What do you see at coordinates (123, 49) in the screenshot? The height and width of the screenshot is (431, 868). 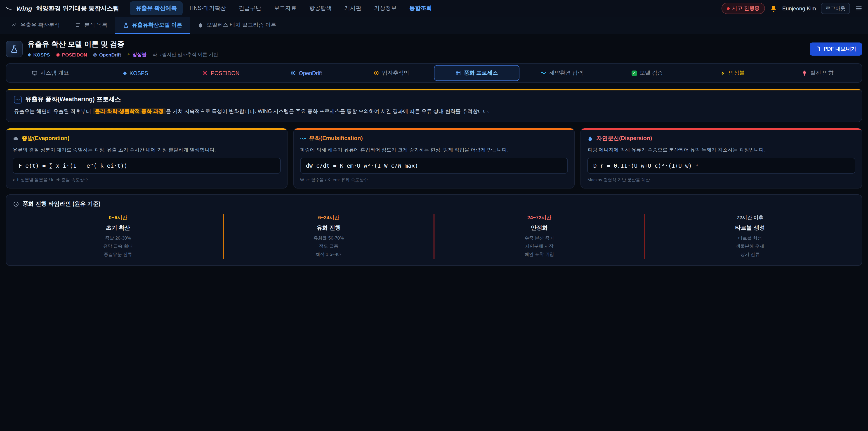 I see `page-header-text: 유출유 확산 모델 이론 및 검증 ◆KOSPS ◉POSEIDON ◎Open…` at bounding box center [123, 49].